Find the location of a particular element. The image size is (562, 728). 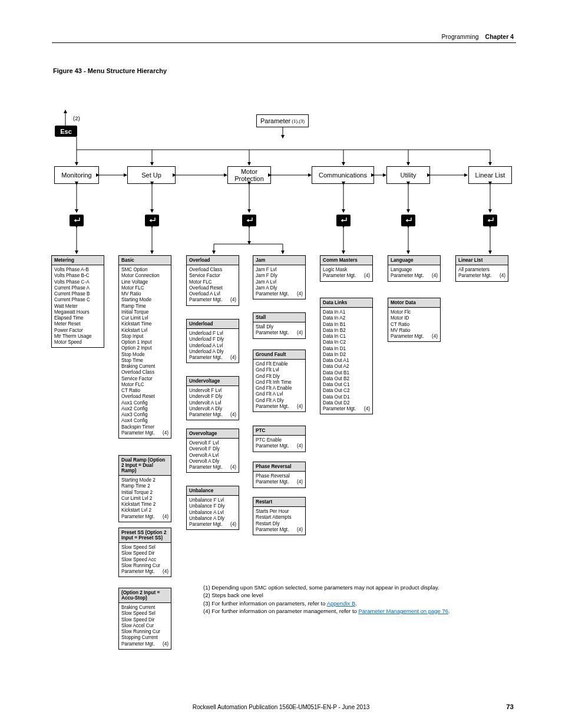

block-restart: RestartStarts Per HourRestart AttemptsRe… is located at coordinates (279, 516).